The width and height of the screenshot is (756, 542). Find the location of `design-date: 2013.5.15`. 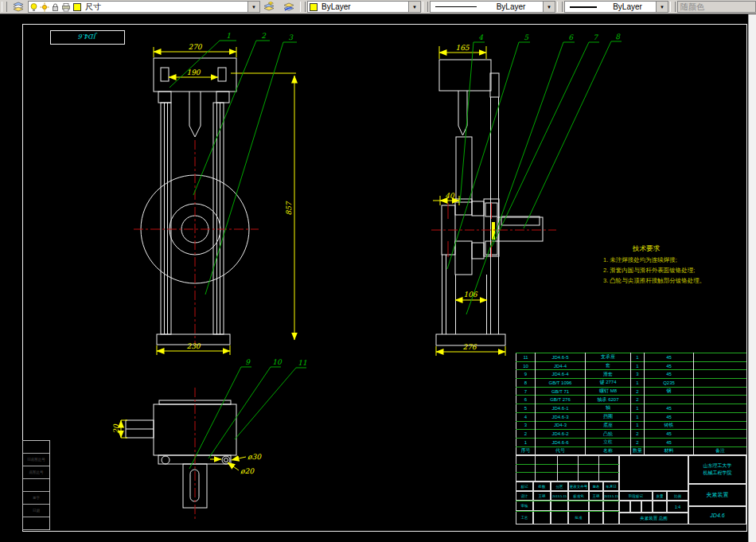

design-date: 2013.5.15 is located at coordinates (559, 496).